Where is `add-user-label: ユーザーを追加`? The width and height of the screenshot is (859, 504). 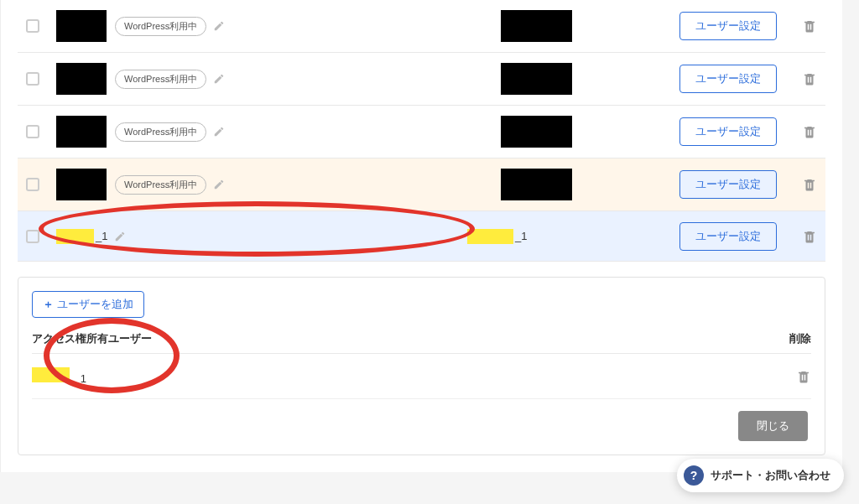 add-user-label: ユーザーを追加 is located at coordinates (96, 304).